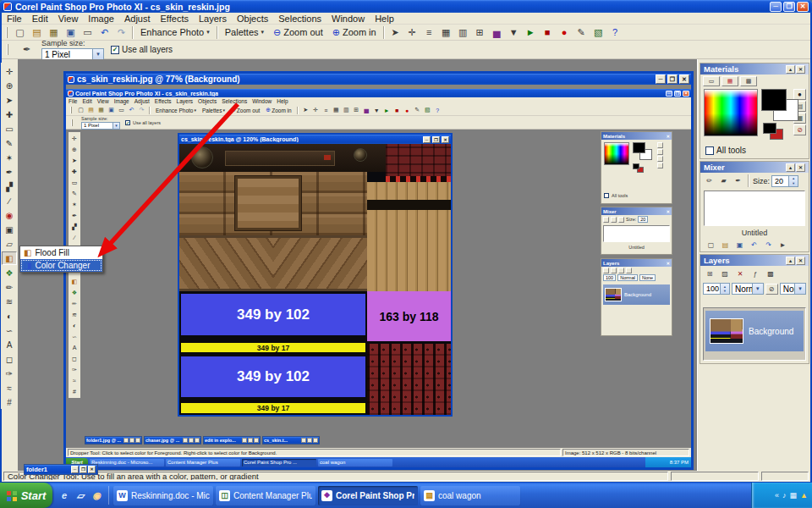 This screenshot has width=812, height=508. What do you see at coordinates (726, 246) in the screenshot?
I see `mixer-open-page-icon: ▤` at bounding box center [726, 246].